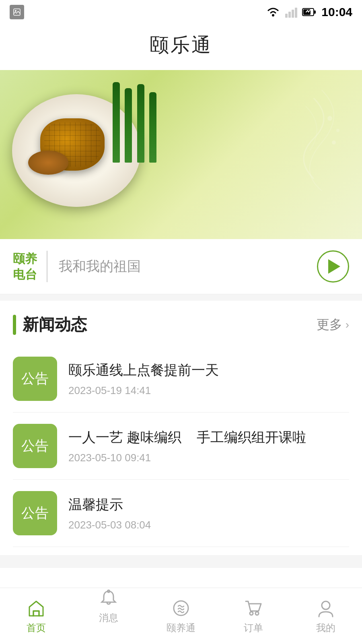 The width and height of the screenshot is (362, 644). I want to click on news-item: 公告 温馨提示 2023-05-03 08:04, so click(181, 514).